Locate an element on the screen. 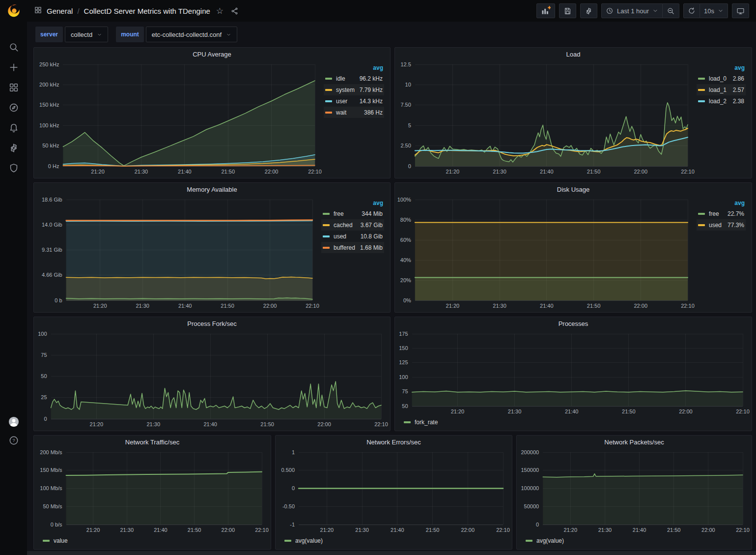 Image resolution: width=756 pixels, height=555 pixels. time-range-button: Last 1 hour is located at coordinates (632, 11).